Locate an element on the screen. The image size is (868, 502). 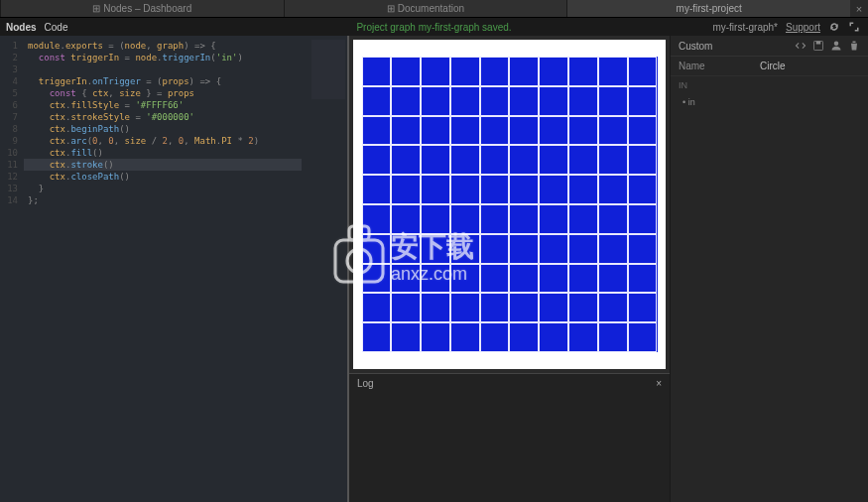
code-line: ctx.arc(0, 0, size / 2, 0, Math.PI * 2) is located at coordinates (168, 141).